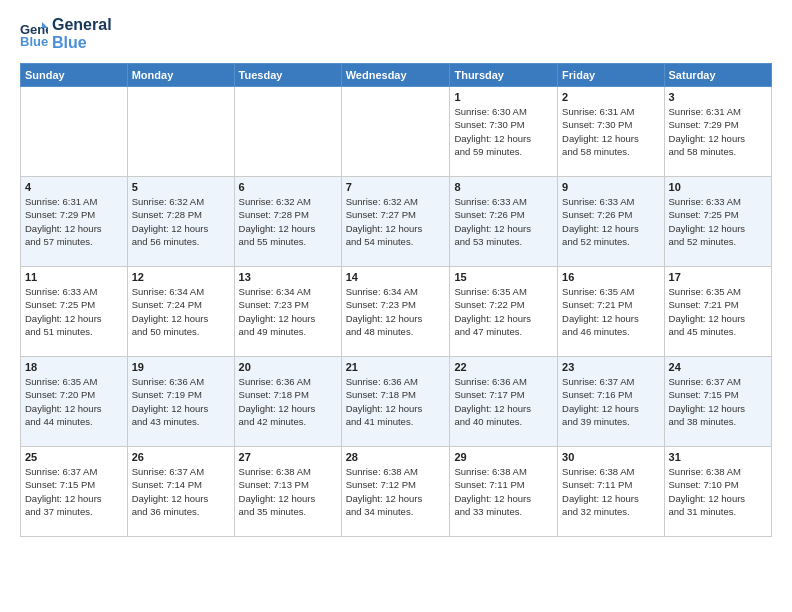  Describe the element at coordinates (82, 25) in the screenshot. I see `logo-general: General` at that location.